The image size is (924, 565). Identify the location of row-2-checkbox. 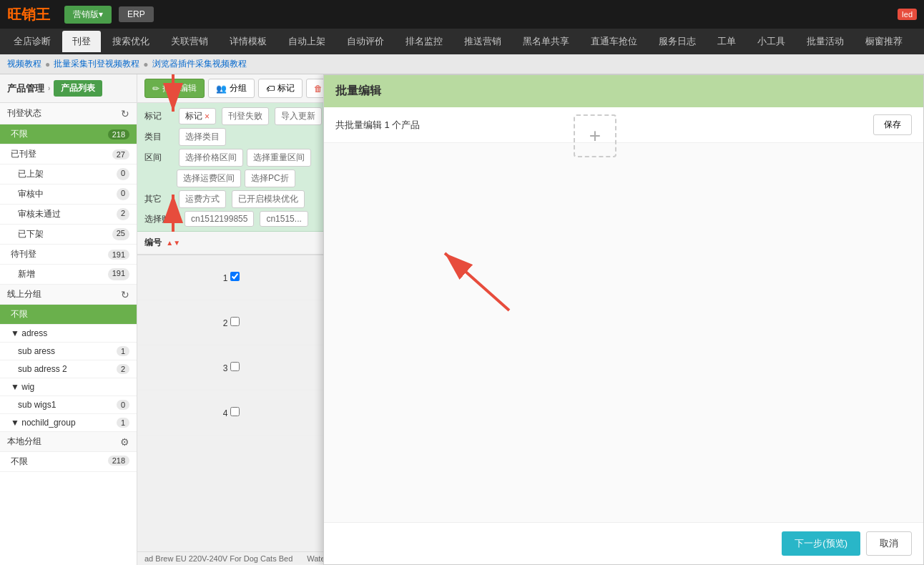
(235, 322).